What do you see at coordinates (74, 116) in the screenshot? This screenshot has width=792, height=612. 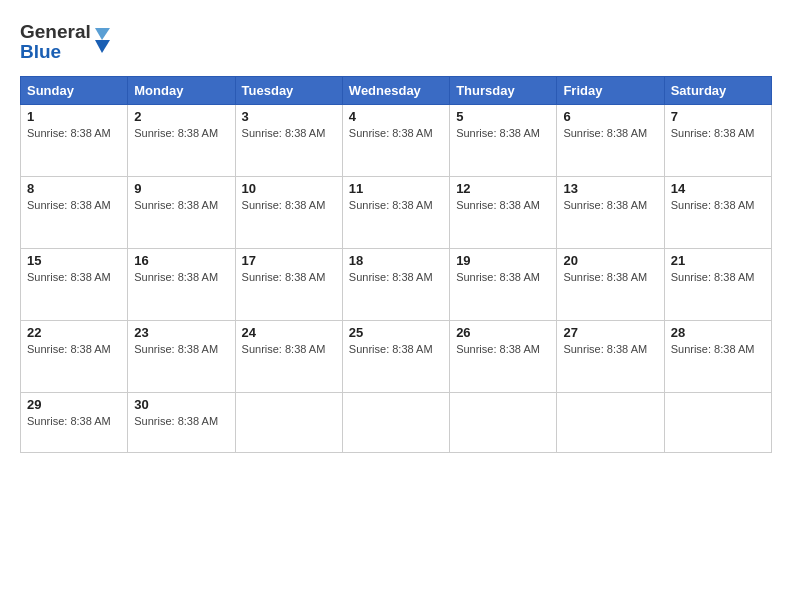 I see `day-number: 1` at bounding box center [74, 116].